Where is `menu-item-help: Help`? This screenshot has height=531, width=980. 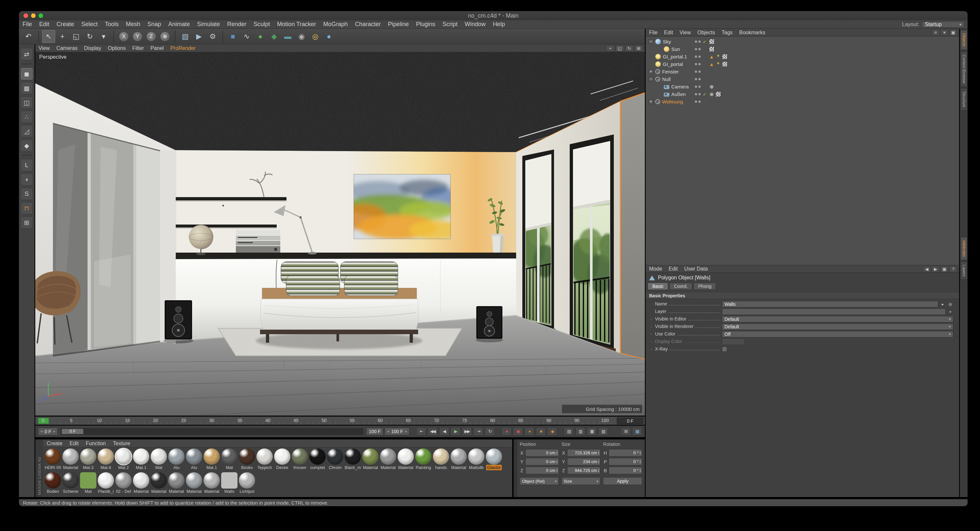 menu-item-help: Help is located at coordinates (499, 24).